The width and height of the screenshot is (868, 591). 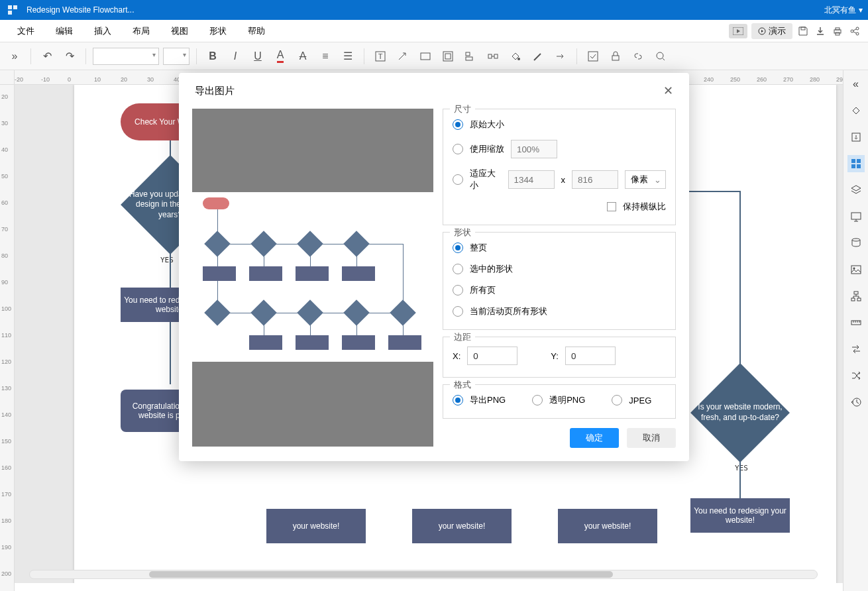 I want to click on connector-icon, so click(x=403, y=56).